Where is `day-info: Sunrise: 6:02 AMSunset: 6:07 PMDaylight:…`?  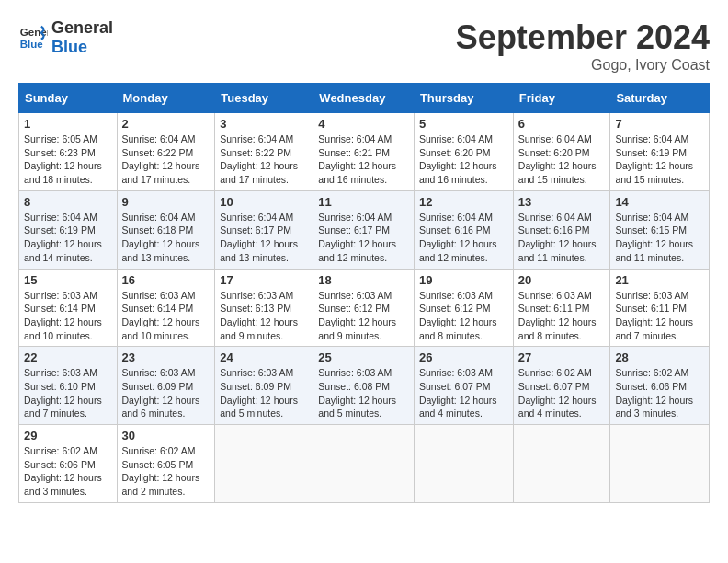
day-info: Sunrise: 6:02 AMSunset: 6:07 PMDaylight:… is located at coordinates (563, 394).